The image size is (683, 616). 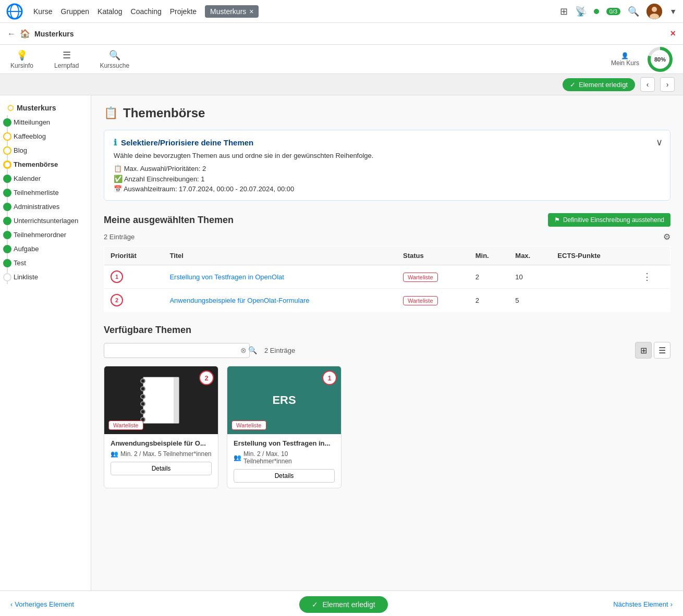 What do you see at coordinates (161, 400) in the screenshot?
I see `notebook-image` at bounding box center [161, 400].